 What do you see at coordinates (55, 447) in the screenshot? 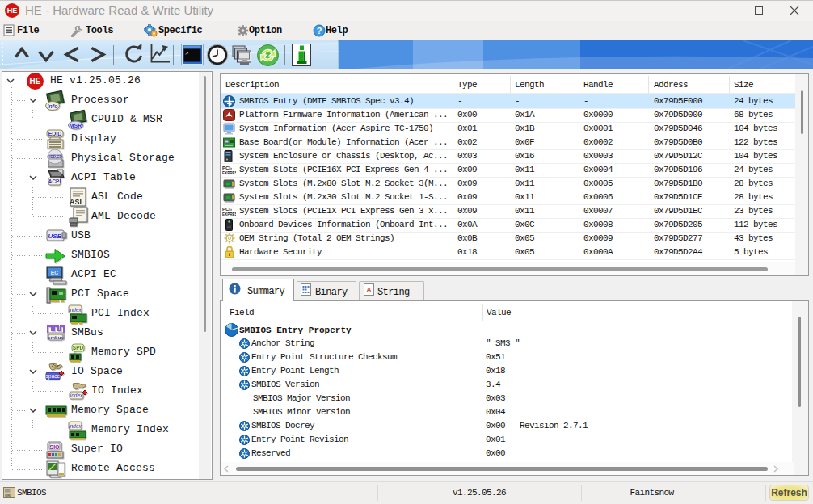
I see `svg-text: SIO` at bounding box center [55, 447].